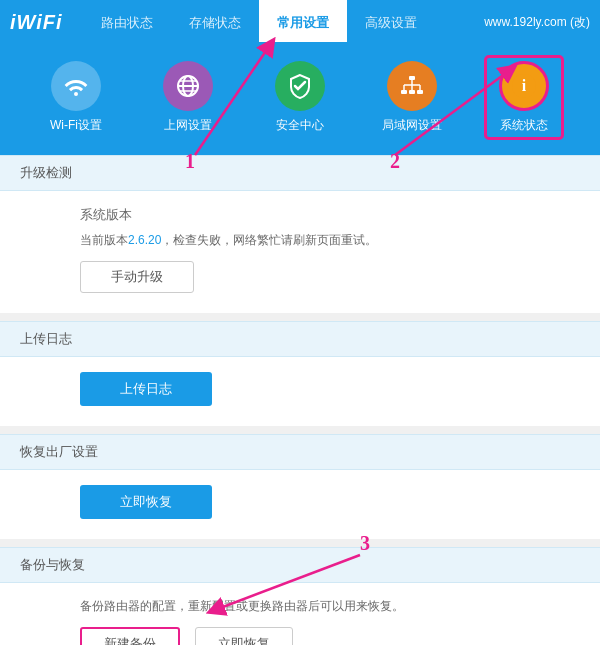 The height and width of the screenshot is (645, 600). Describe the element at coordinates (36, 22) in the screenshot. I see `logo: iWiFi` at that location.